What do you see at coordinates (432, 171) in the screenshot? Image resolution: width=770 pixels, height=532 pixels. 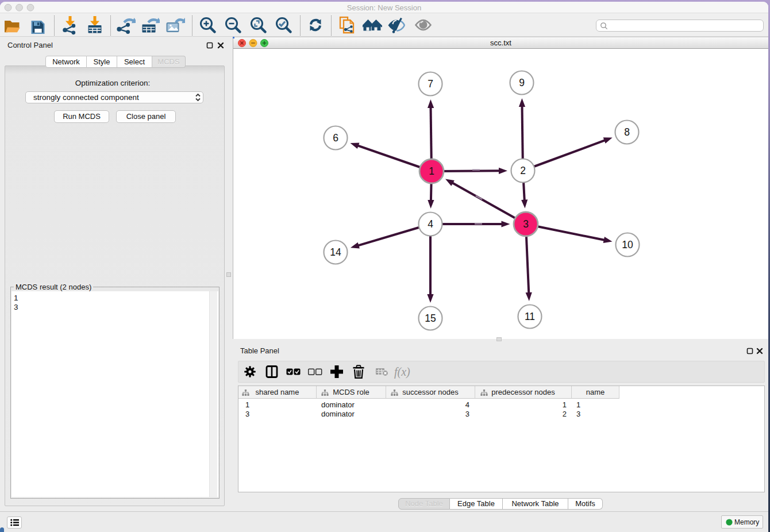 I see `svg-text: 1` at bounding box center [432, 171].